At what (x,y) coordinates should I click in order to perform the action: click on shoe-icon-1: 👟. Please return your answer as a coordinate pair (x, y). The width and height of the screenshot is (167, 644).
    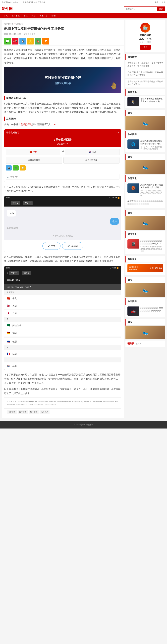
    Looking at the image, I should click on (145, 123).